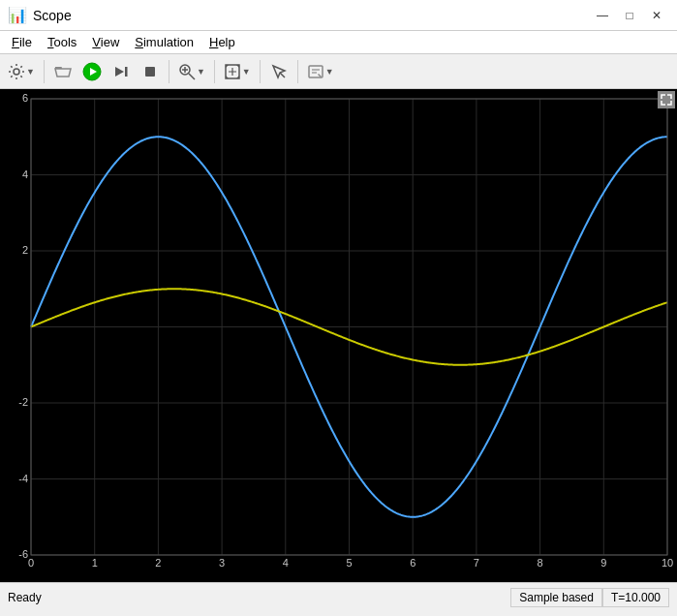 This screenshot has width=677, height=616. What do you see at coordinates (590, 598) in the screenshot?
I see `status-right: Sample based T=10.000` at bounding box center [590, 598].